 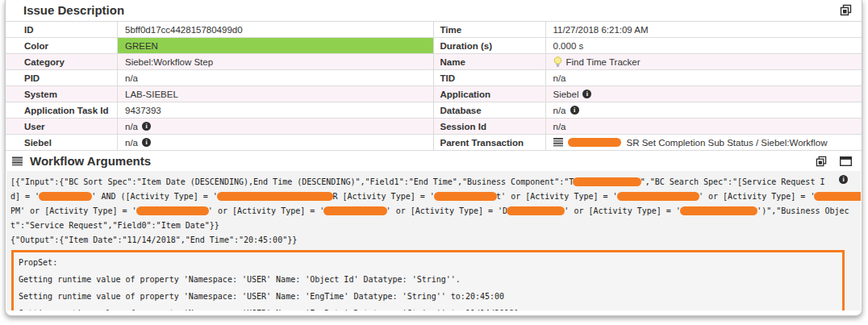 What do you see at coordinates (219, 62) in the screenshot?
I see `table-row: CategorySiebel:Workflow Step` at bounding box center [219, 62].